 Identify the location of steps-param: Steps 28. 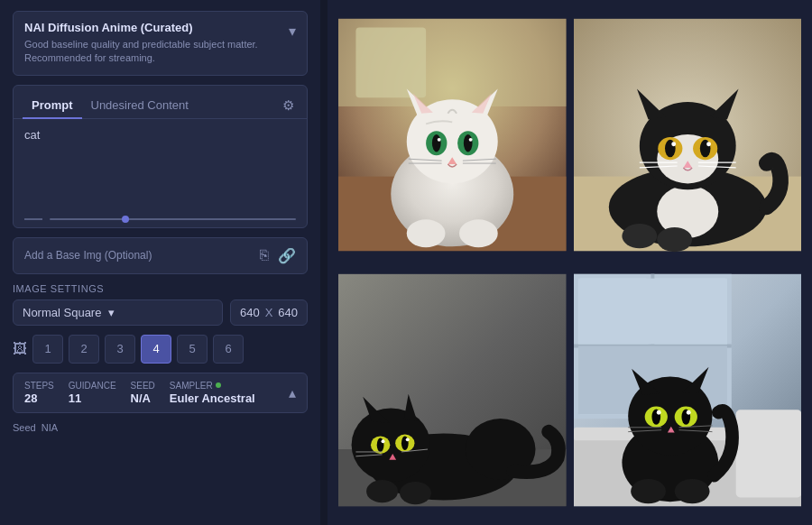
(40, 393).